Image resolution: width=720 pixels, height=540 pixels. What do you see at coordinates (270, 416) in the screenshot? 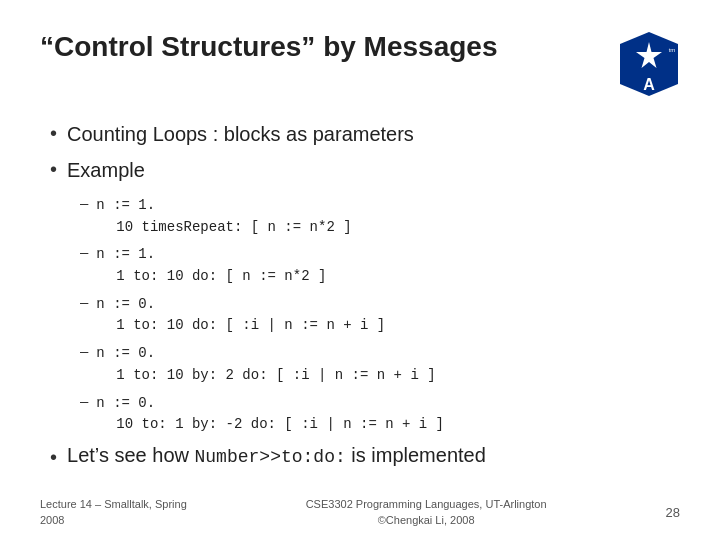
I see `code-line-5-1: n := 0.10 to: 1 by: -2 do: [ :i | n := n…` at bounding box center [270, 416].